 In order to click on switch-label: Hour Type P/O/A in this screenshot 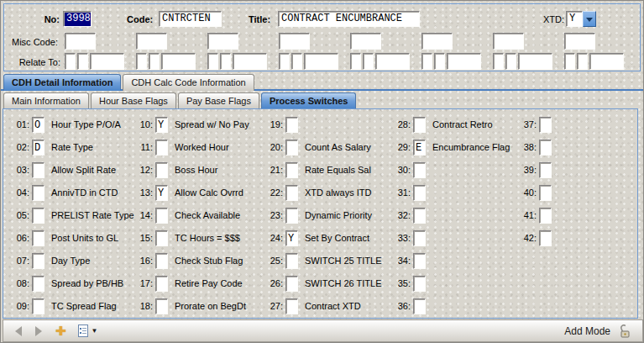, I will do `click(86, 124)`.